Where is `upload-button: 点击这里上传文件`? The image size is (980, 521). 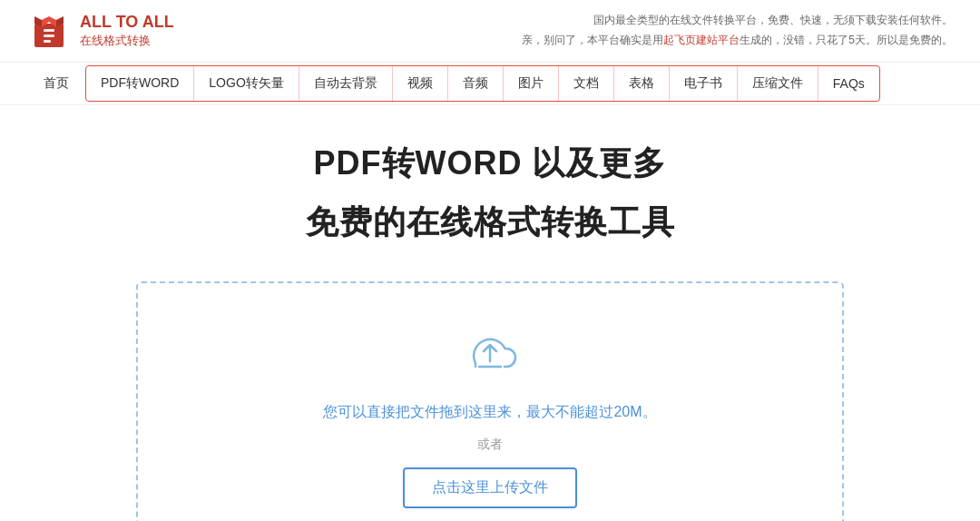 upload-button: 点击这里上传文件 is located at coordinates (490, 488).